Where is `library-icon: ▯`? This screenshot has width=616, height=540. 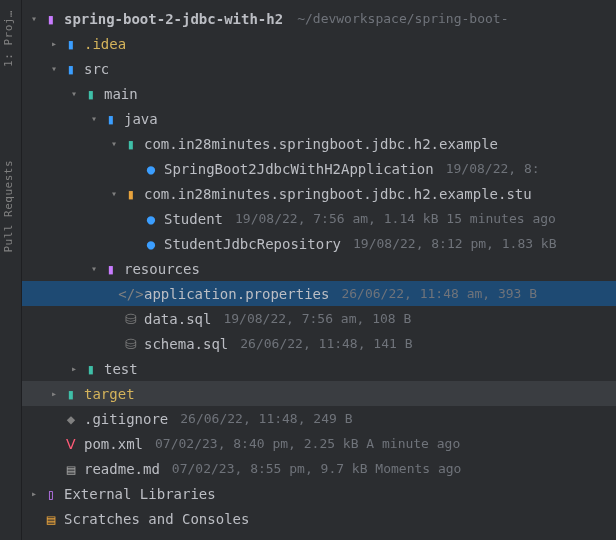
library-icon: ▯ is located at coordinates (51, 494).